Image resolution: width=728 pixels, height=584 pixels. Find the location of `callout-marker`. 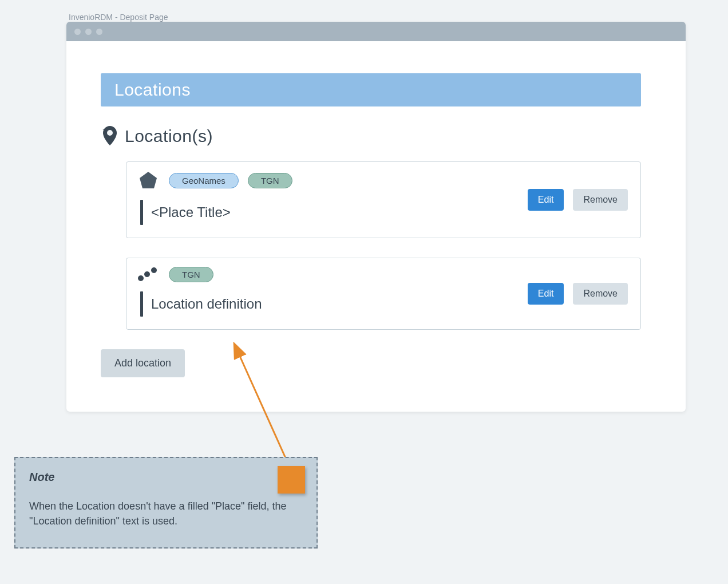

callout-marker is located at coordinates (291, 480).